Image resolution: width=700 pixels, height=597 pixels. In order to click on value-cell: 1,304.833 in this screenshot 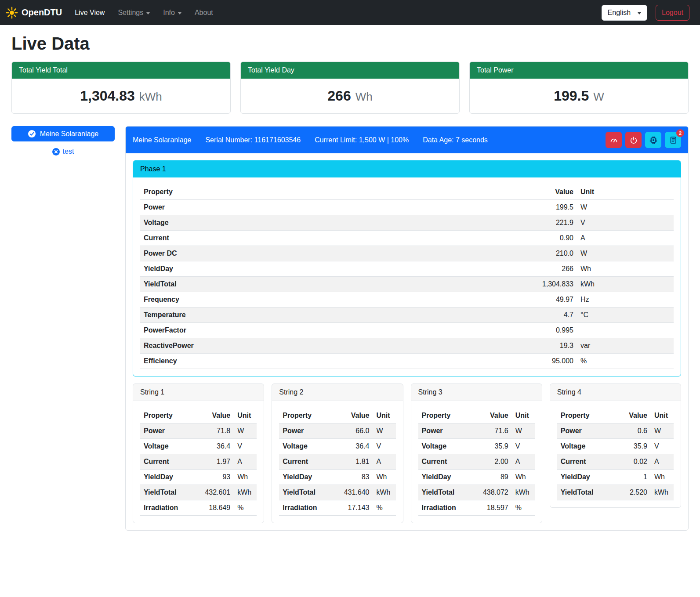, I will do `click(544, 285)`.